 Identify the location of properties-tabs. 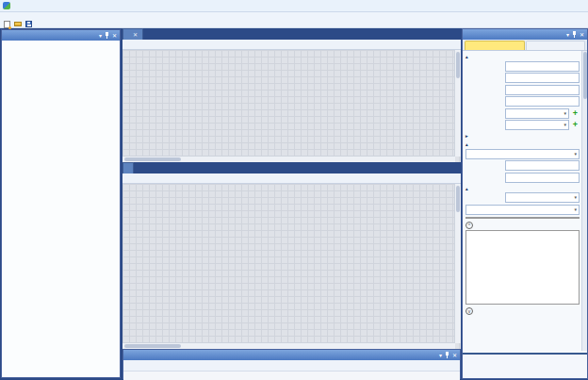
(525, 45).